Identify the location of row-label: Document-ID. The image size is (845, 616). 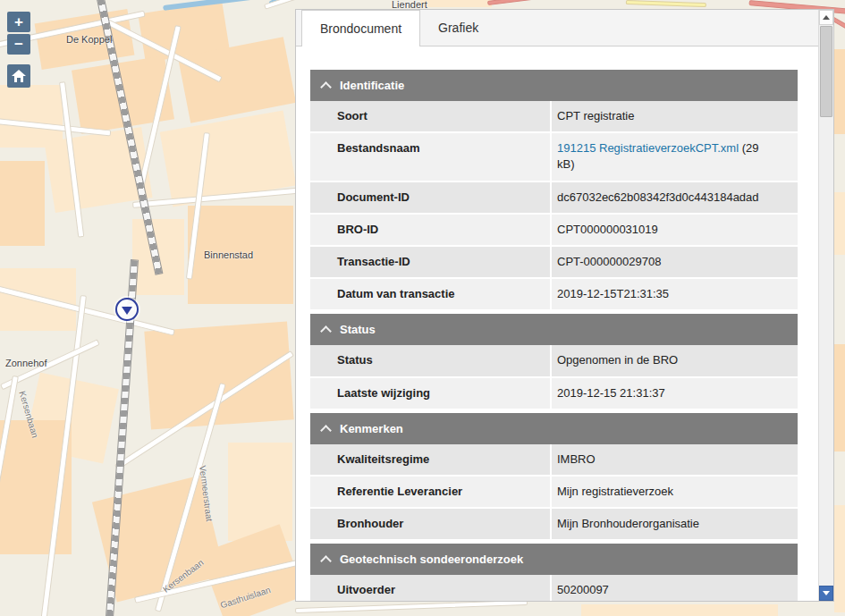
(431, 198).